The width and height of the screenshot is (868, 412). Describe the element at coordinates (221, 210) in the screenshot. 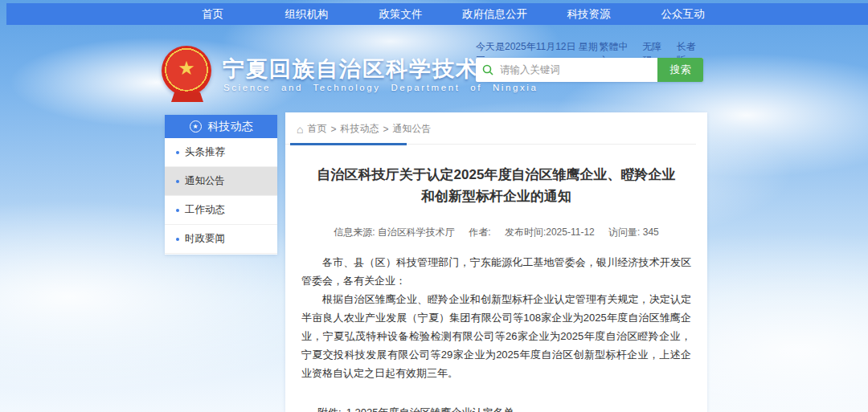

I see `sidebar-item-work-trends: 工作动态` at that location.